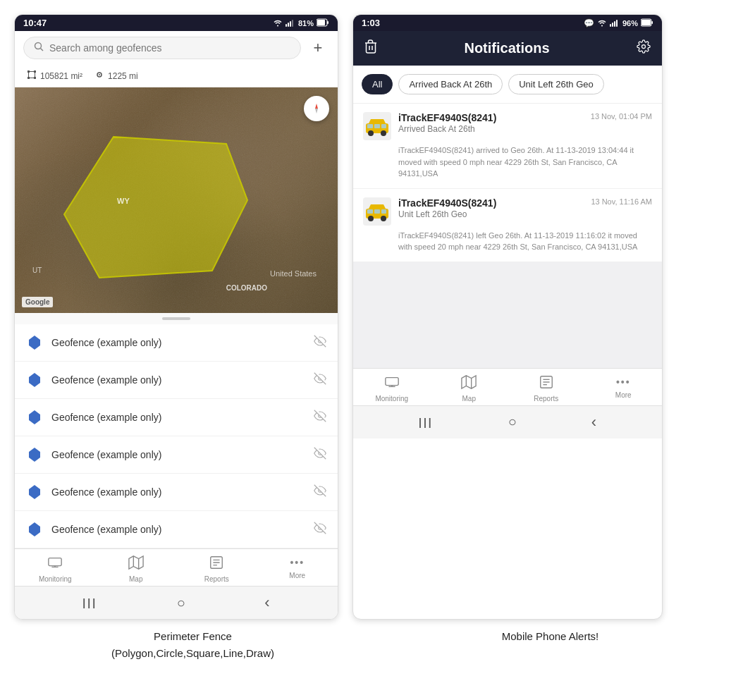 The width and height of the screenshot is (743, 700). I want to click on android-back-btn-right: ‹, so click(594, 422).